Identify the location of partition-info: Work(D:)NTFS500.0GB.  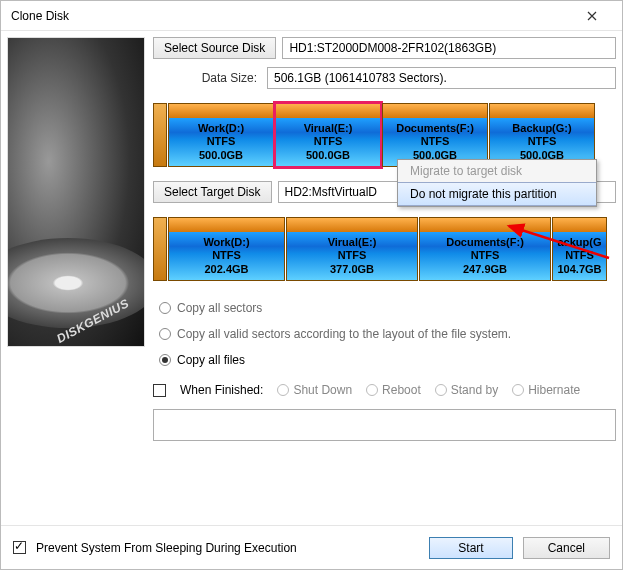
(221, 142).